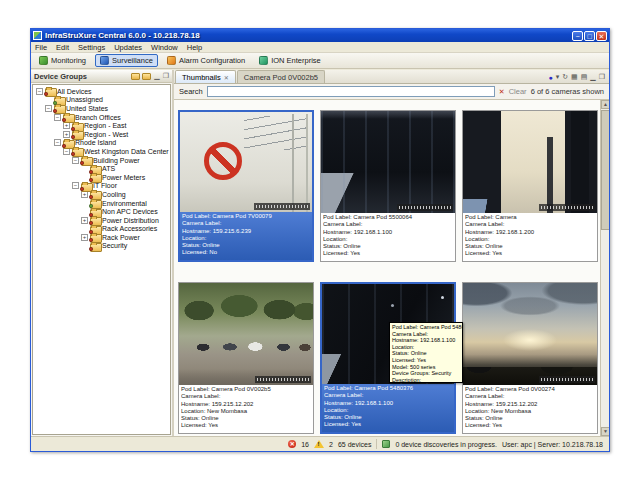  Describe the element at coordinates (92, 48) in the screenshot. I see `menu-settings: Settings` at that location.